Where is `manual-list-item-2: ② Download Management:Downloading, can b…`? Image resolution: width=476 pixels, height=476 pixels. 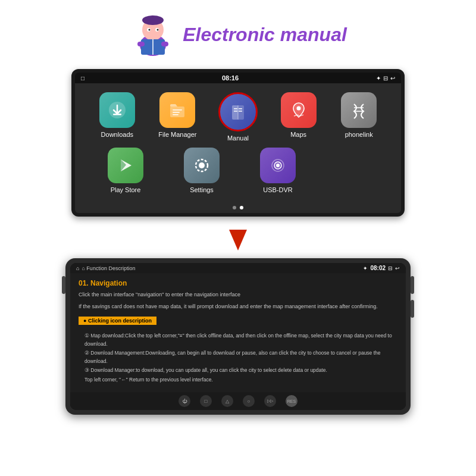 manual-list-item-2: ② Download Management:Downloading, can b… is located at coordinates (238, 357).